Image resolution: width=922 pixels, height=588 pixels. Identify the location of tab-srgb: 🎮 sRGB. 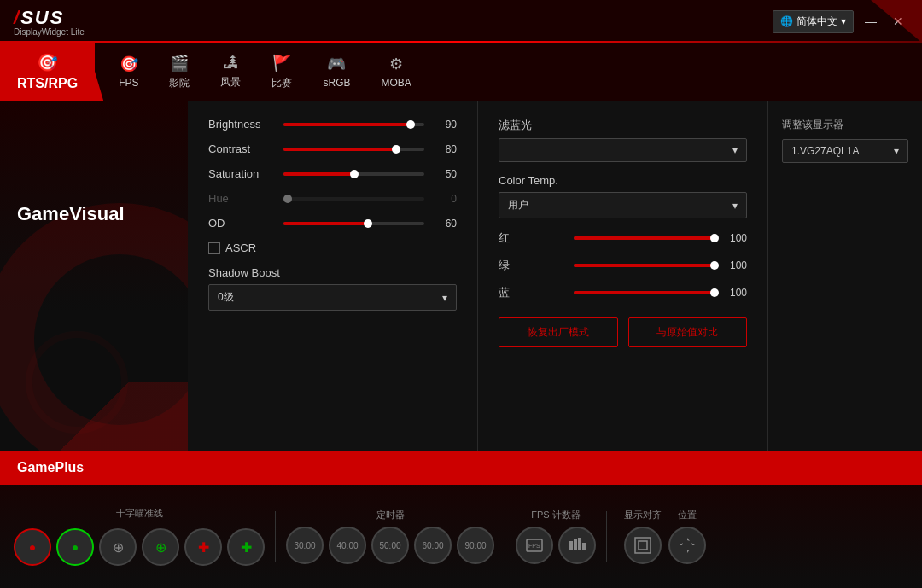
(336, 72).